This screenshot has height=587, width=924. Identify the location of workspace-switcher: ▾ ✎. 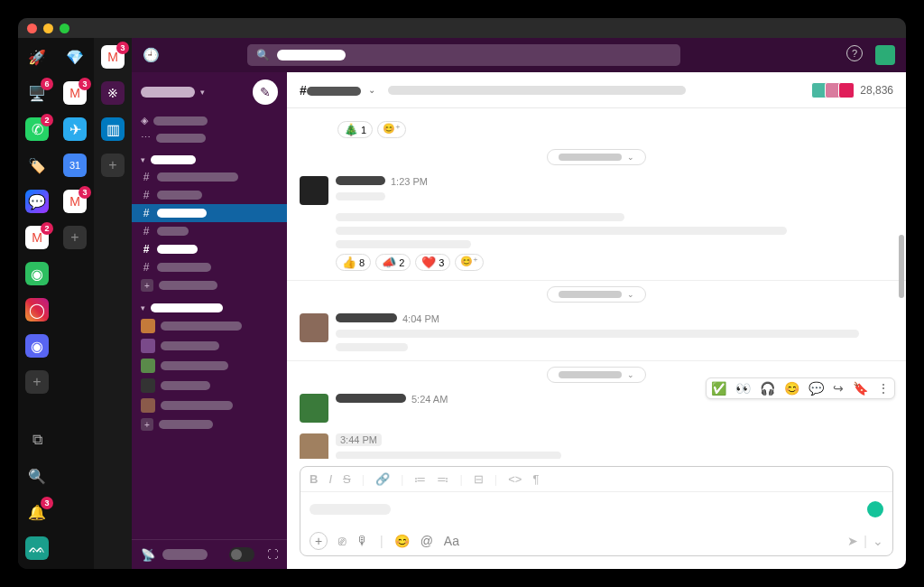
(209, 92).